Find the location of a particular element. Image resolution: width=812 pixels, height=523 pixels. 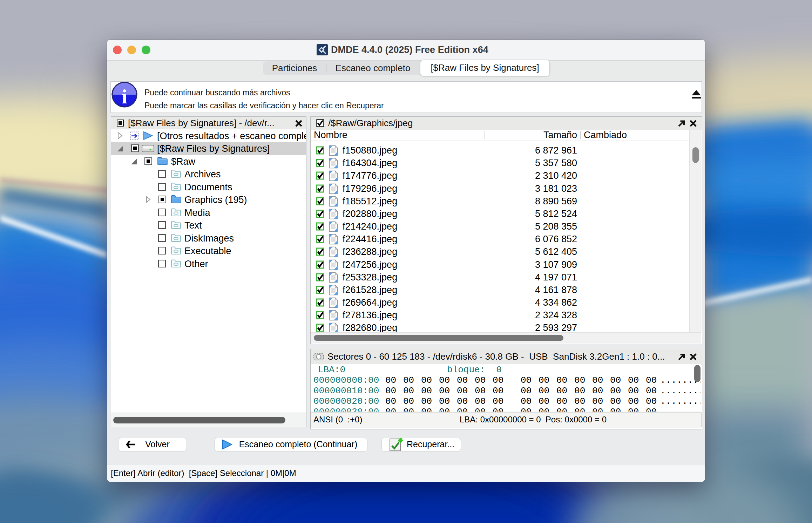

svg-text: i is located at coordinates (124, 97).